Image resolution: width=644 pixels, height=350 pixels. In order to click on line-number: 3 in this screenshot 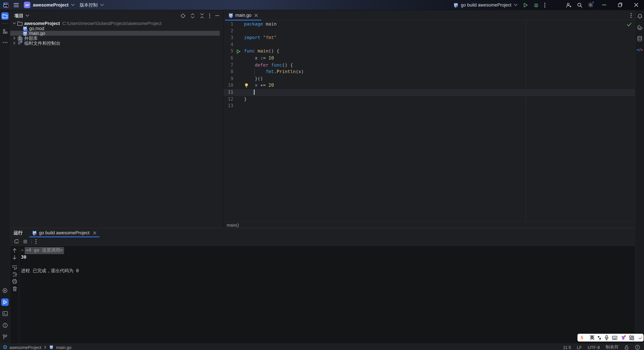, I will do `click(228, 38)`.